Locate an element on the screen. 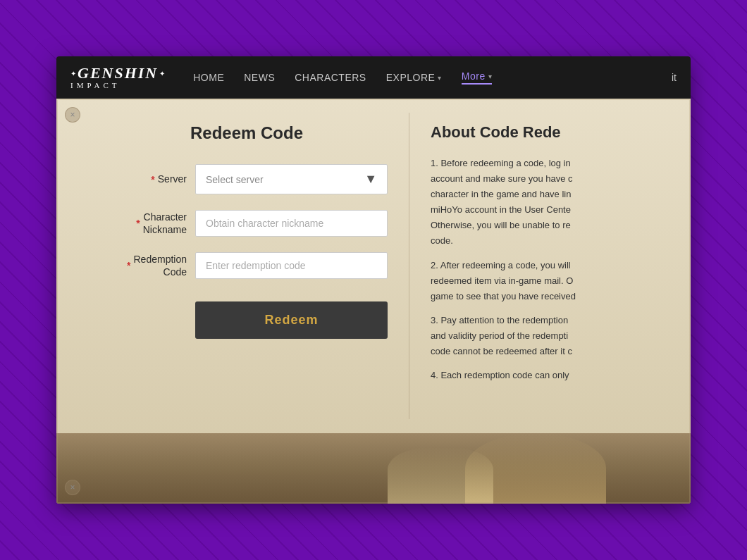 This screenshot has width=747, height=560. more-chevron-icon: ▾ is located at coordinates (490, 76).